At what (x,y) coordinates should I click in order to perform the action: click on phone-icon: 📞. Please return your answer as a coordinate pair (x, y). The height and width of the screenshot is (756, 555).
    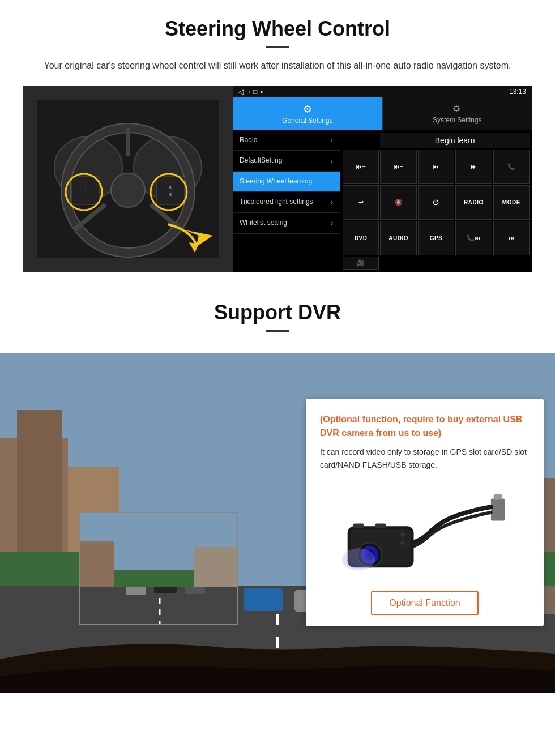
    Looking at the image, I should click on (511, 166).